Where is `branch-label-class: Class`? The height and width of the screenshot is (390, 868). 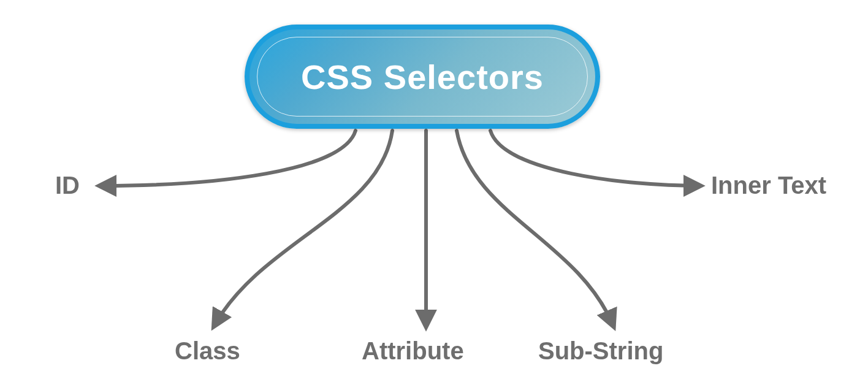
branch-label-class: Class is located at coordinates (207, 351).